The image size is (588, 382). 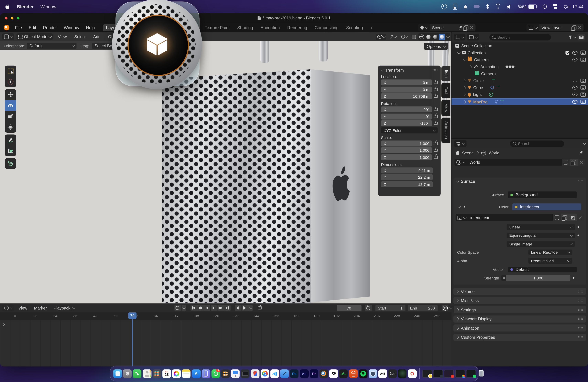 What do you see at coordinates (461, 162) in the screenshot?
I see `world-browse-button` at bounding box center [461, 162].